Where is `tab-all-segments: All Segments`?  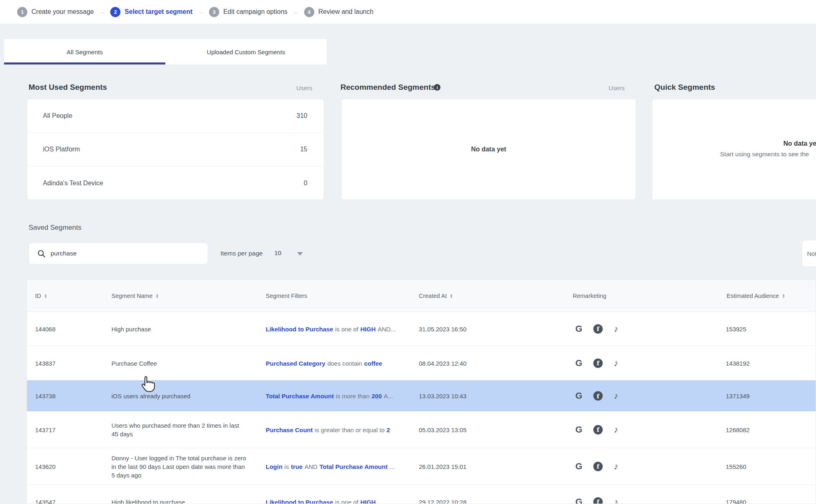
tab-all-segments: All Segments is located at coordinates (85, 52).